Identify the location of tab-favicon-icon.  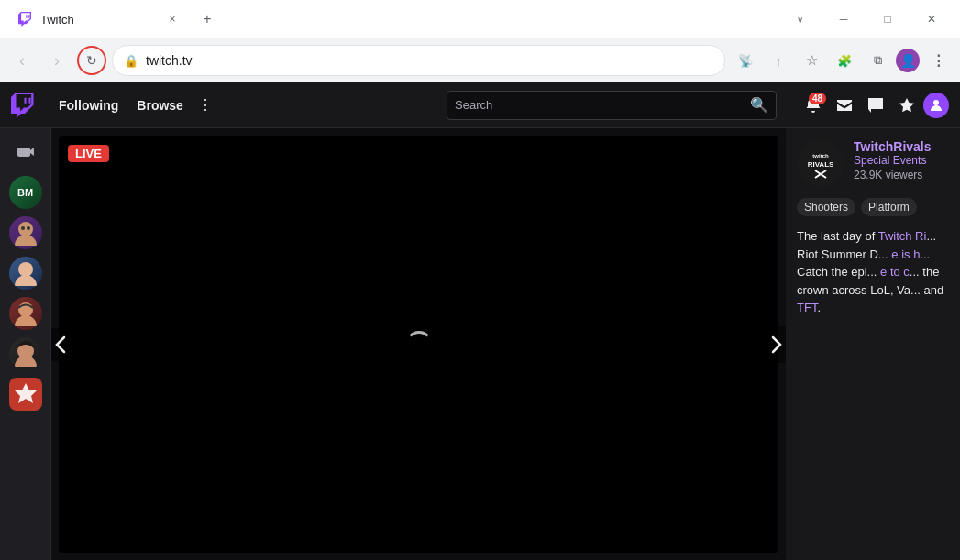
(26, 19).